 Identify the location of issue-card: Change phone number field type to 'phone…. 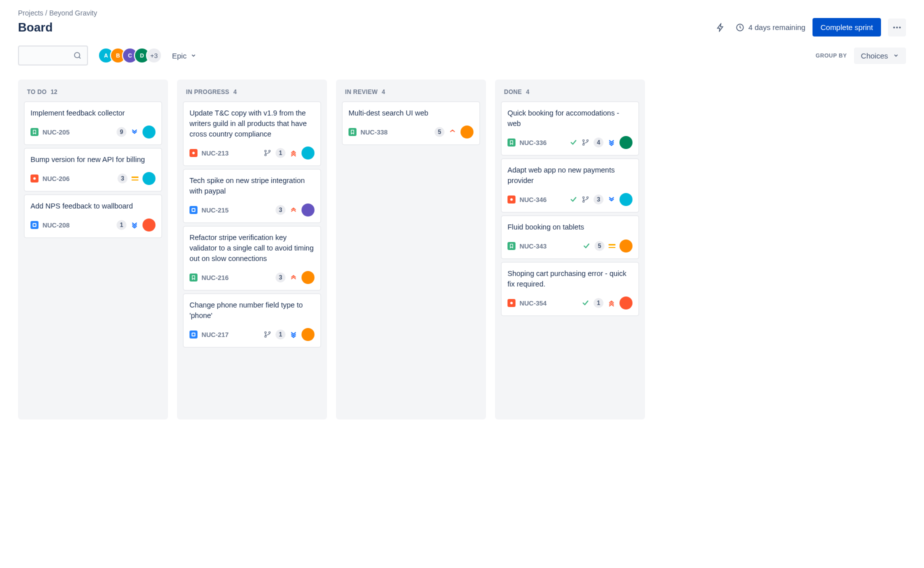
(252, 320).